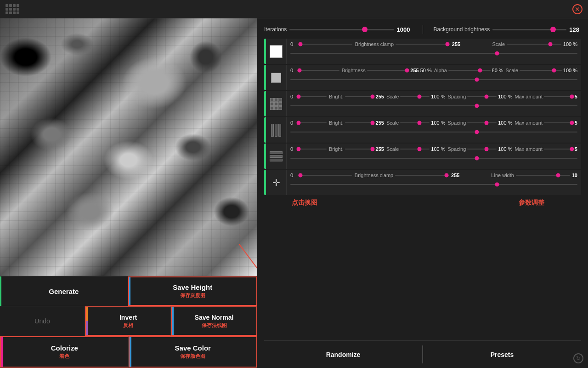  What do you see at coordinates (422, 175) in the screenshot?
I see `l6s2` at bounding box center [422, 175].